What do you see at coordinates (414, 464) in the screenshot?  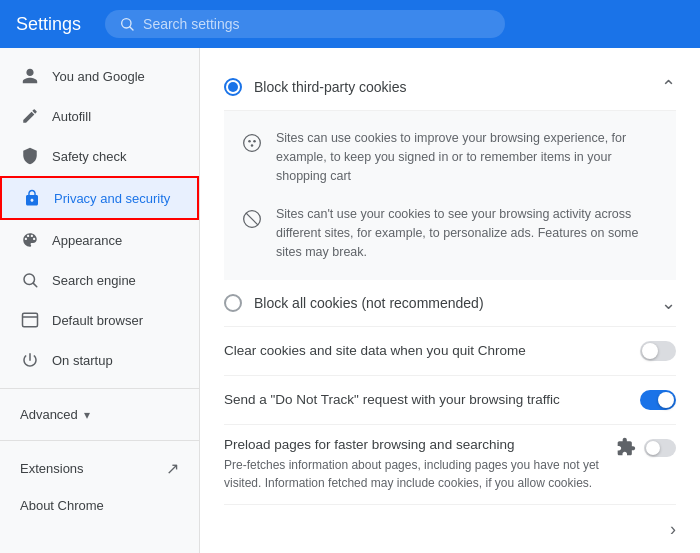 I see `preload-text-container: Preload pages for faster browsing and se…` at bounding box center [414, 464].